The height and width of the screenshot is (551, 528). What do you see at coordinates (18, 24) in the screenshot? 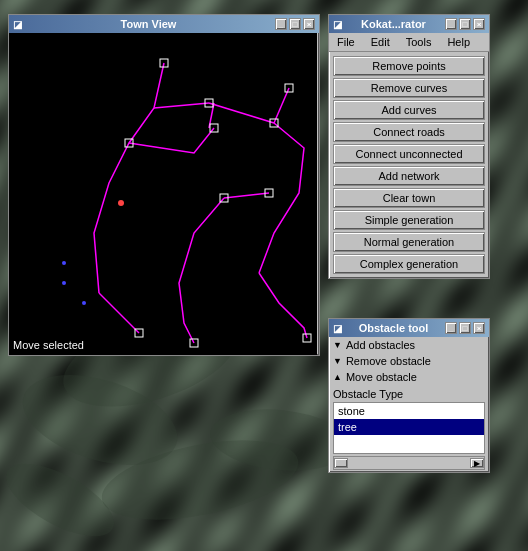
I see `town-view-icon: ◪` at bounding box center [18, 24].